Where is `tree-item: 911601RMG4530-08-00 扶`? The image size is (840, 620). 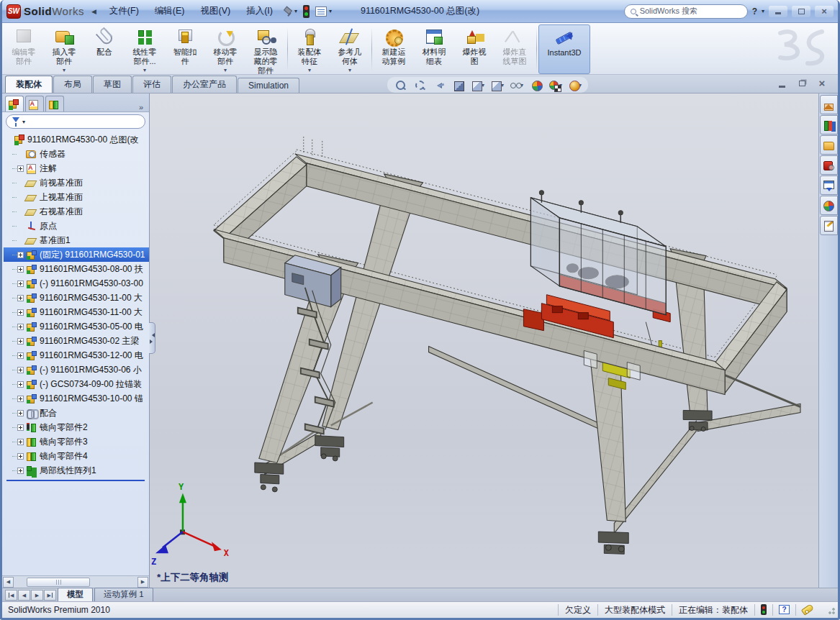
tree-item: 911601RMG4530-08-00 扶 is located at coordinates (76, 269).